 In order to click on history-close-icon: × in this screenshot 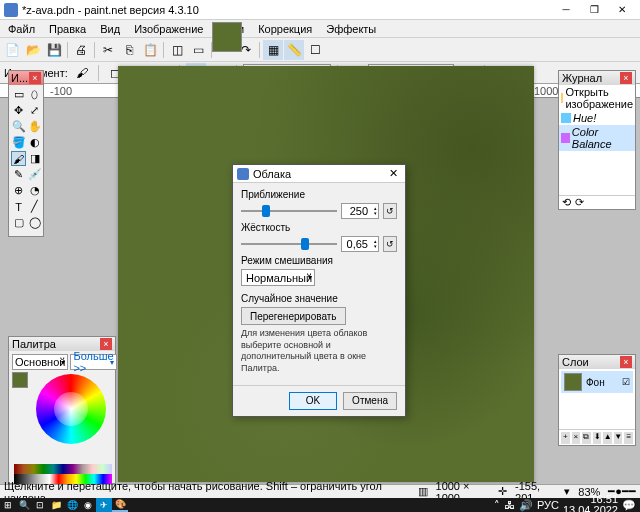, I will do `click(626, 78)`.